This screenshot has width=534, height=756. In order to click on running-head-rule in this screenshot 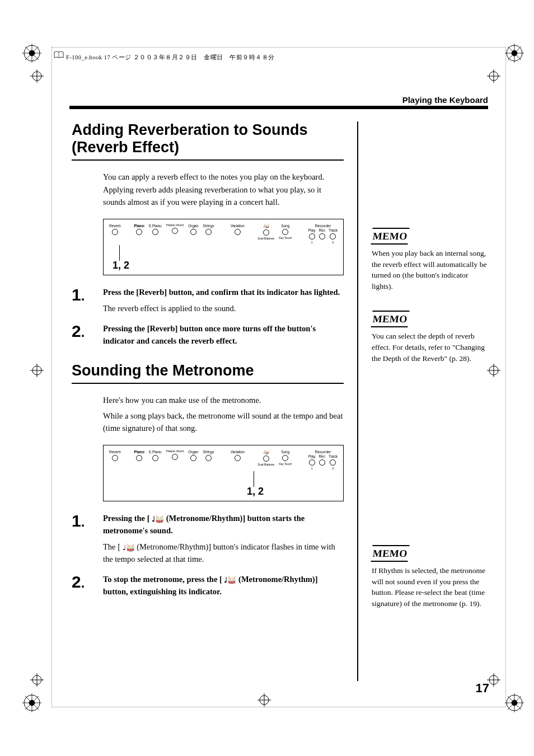, I will do `click(279, 107)`.